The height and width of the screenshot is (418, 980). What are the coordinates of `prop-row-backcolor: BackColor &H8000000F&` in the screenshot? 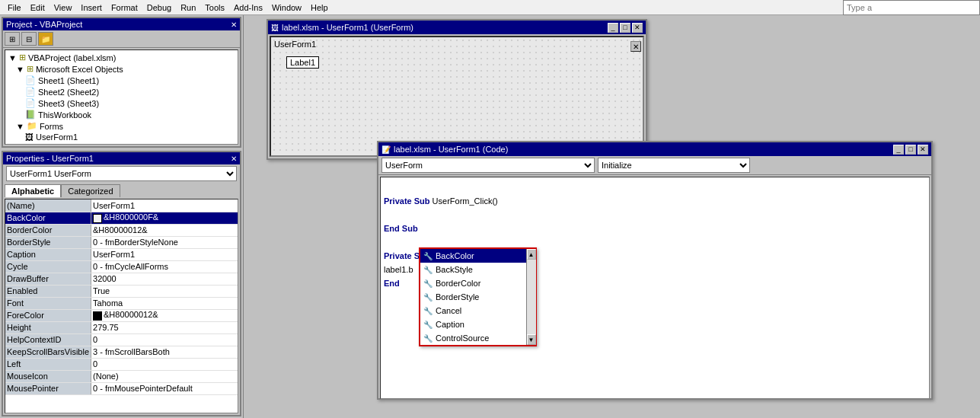 It's located at (122, 218).